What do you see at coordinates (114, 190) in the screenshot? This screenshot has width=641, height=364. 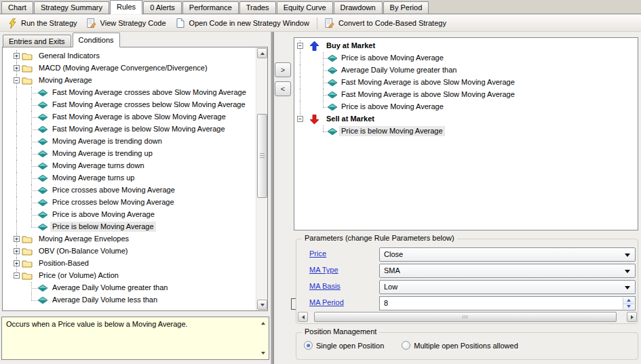 I see `tree-item-label: Price crosses above Moving Average` at bounding box center [114, 190].